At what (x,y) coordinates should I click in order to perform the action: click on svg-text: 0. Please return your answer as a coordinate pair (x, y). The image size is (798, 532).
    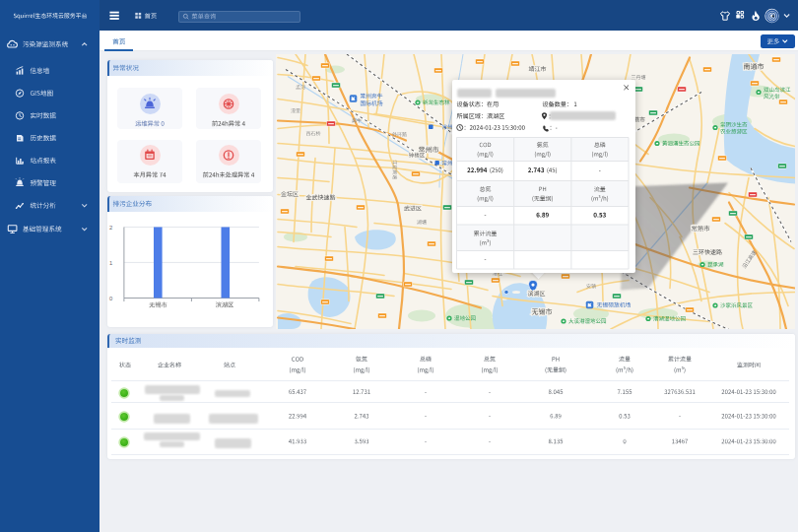
    Looking at the image, I should click on (110, 299).